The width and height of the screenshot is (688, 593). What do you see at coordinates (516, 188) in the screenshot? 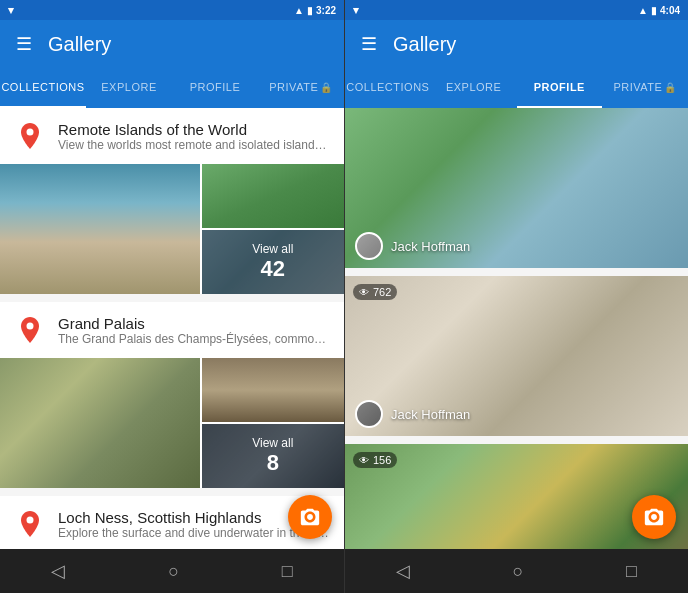
I see `profile-image-park: Jack Hoffman` at bounding box center [516, 188].